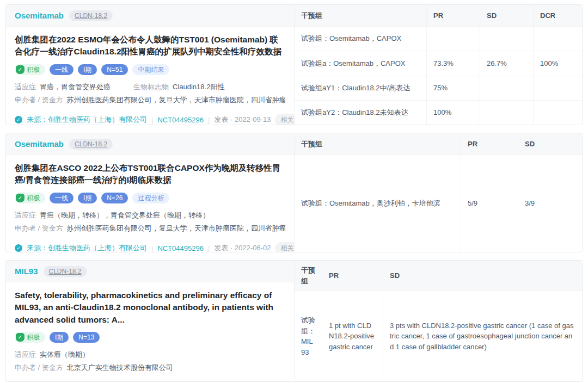 The image size is (588, 383). What do you see at coordinates (150, 46) in the screenshot?
I see `article-title: 创胜集团在2022 ESMO年会公布令人鼓舞的TST001 (Osemitama…` at bounding box center [150, 46].